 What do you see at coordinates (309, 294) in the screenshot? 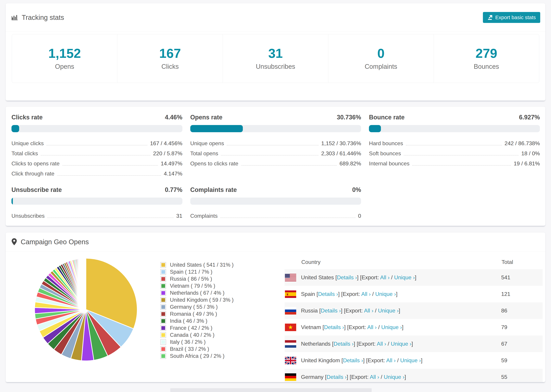
I see `country-name: Spain` at bounding box center [309, 294].